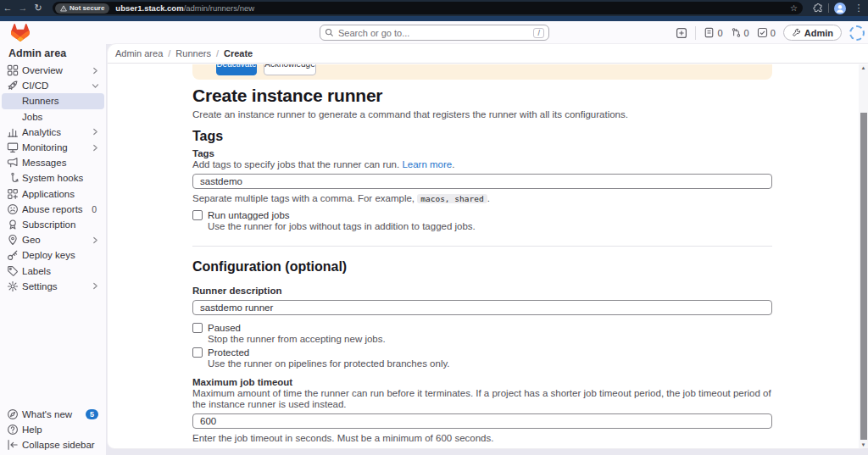 The image size is (868, 455). What do you see at coordinates (82, 8) in the screenshot?
I see `not-secure-chip: Not secure` at bounding box center [82, 8].